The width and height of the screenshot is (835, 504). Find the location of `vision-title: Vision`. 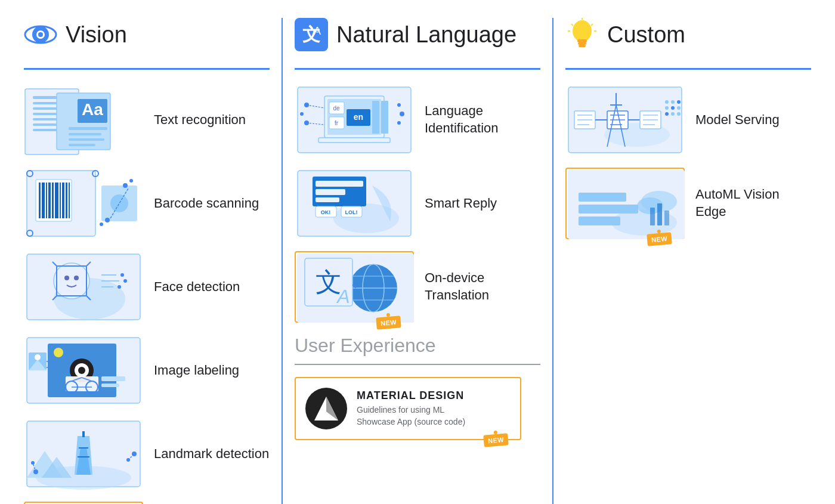

vision-title: Vision is located at coordinates (97, 35).